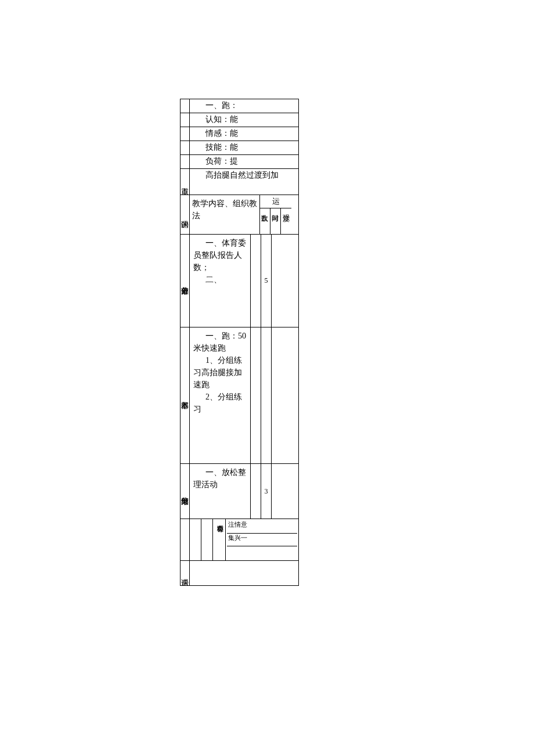  What do you see at coordinates (196, 540) in the screenshot?
I see `graph-col1` at bounding box center [196, 540].